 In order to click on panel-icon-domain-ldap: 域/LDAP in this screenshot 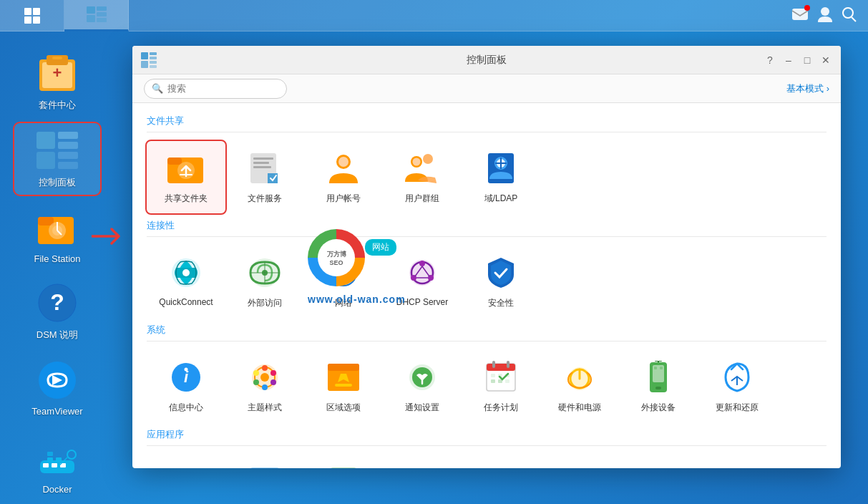, I will do `click(501, 178)`.